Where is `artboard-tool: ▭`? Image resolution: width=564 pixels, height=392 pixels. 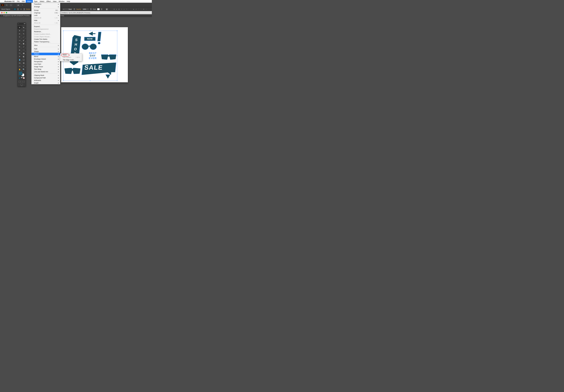
artboard-tool: ▭ is located at coordinates (20, 66).